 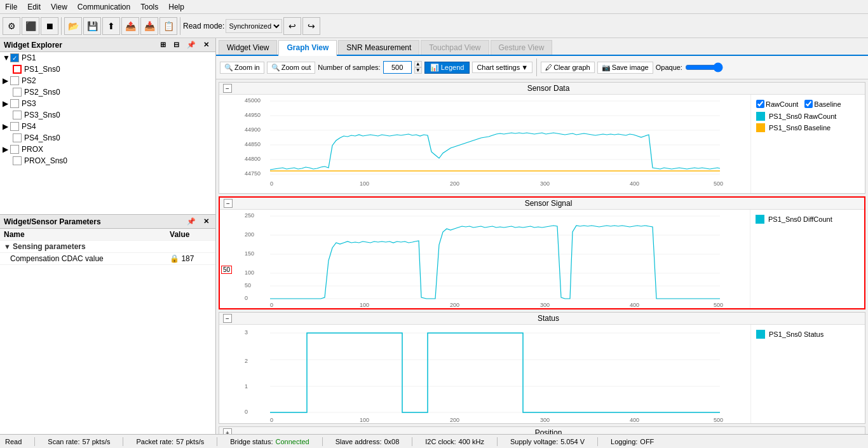 What do you see at coordinates (96, 442) in the screenshot?
I see `scan-rate-value: 57 pkts/s` at bounding box center [96, 442].